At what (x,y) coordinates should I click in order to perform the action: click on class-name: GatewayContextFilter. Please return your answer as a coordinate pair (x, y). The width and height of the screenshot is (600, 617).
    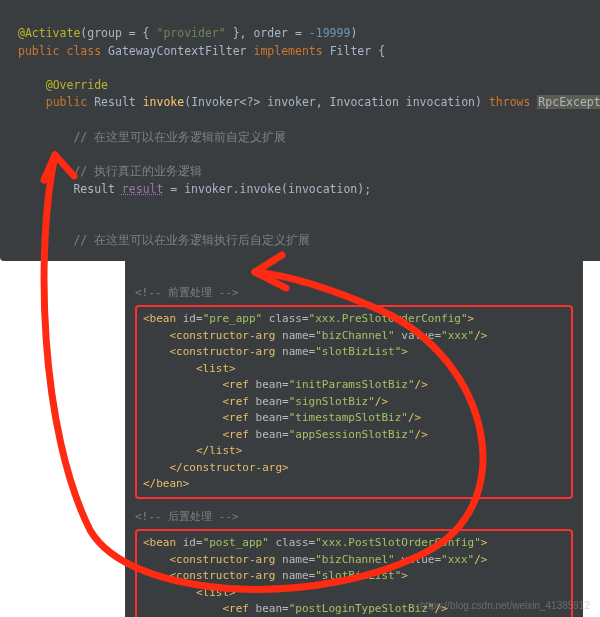
    Looking at the image, I should click on (177, 51).